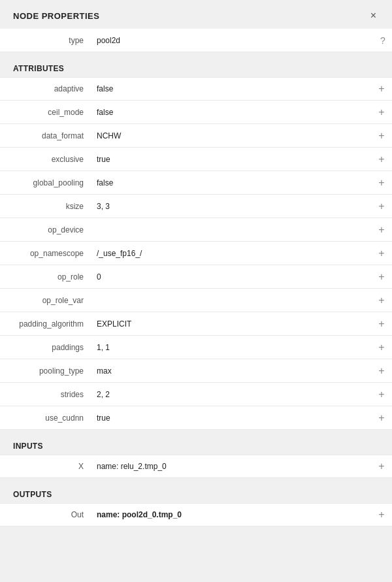  I want to click on table-row: ksize3, 3+, so click(196, 206).